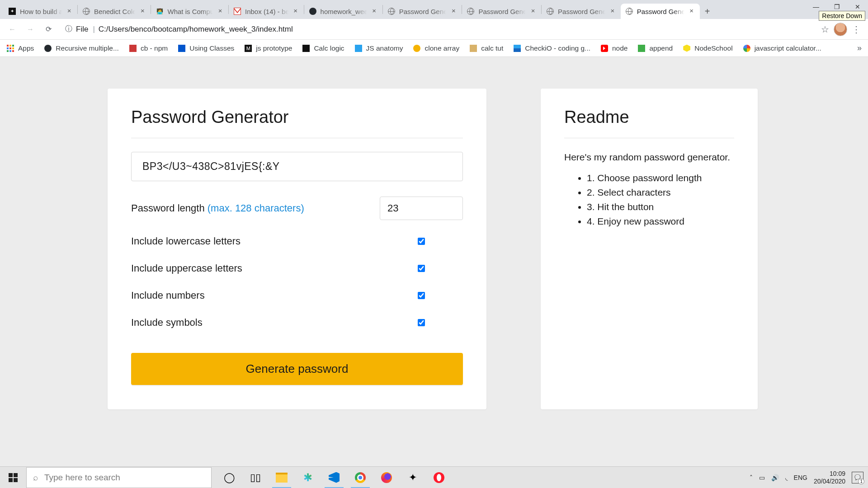 Image resolution: width=868 pixels, height=488 pixels. Describe the element at coordinates (421, 323) in the screenshot. I see `option-symbols-checkbox` at that location.